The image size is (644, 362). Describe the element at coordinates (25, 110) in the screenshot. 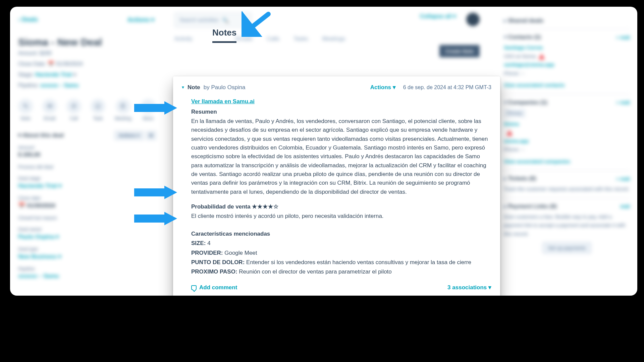

I see `note-action: ✎Note` at that location.